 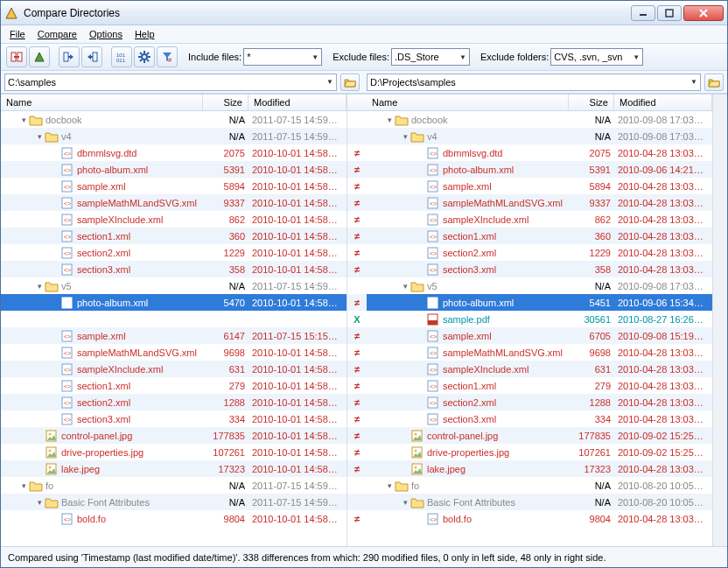 I want to click on table-row: <>section1.xml3602010-04-28 13:03…, so click(x=539, y=236).